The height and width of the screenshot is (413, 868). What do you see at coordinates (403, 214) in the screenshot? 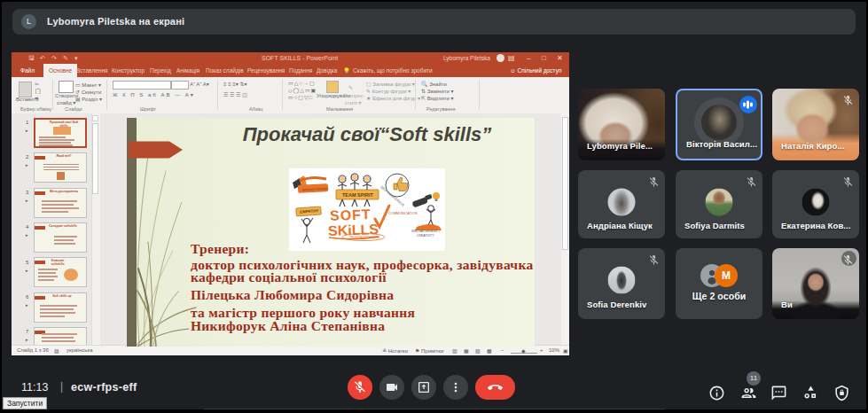
I see `svg-text: COMMUNICATION` at bounding box center [403, 214].